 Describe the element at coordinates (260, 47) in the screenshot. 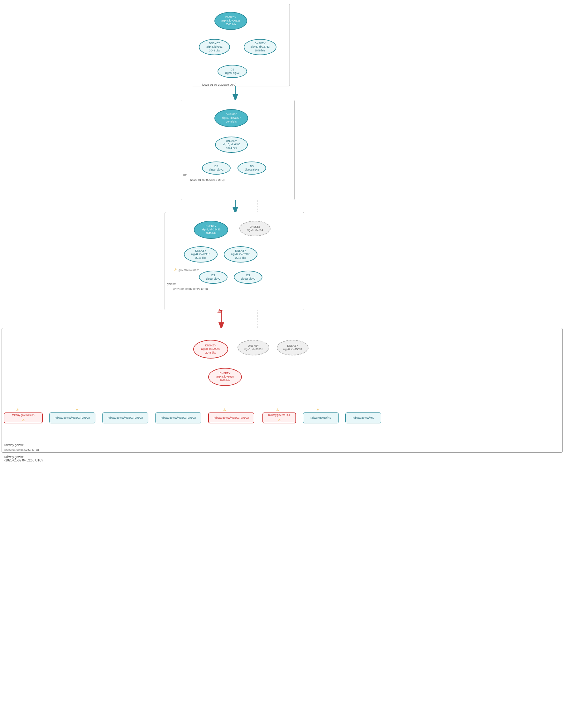

I see `root-zsk2-node: DNSKEY alg=8, id=18733 2048 bits` at that location.